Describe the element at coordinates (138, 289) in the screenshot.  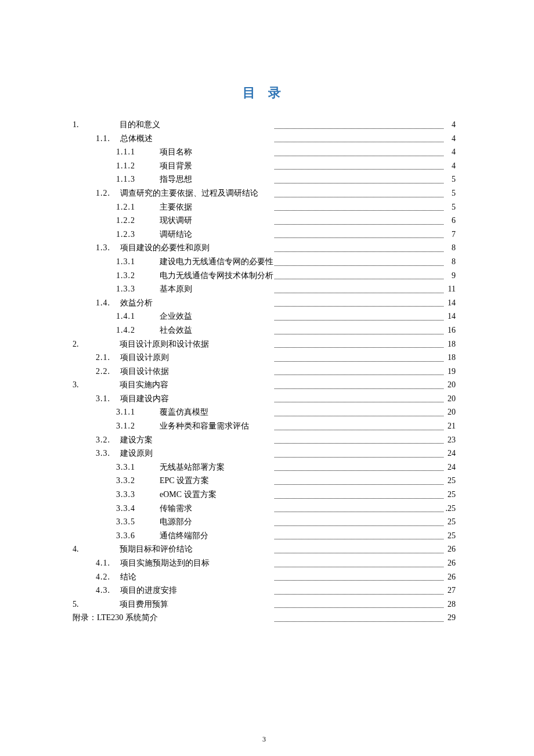
I see `toc-entry-number: 1.3.3` at that location.